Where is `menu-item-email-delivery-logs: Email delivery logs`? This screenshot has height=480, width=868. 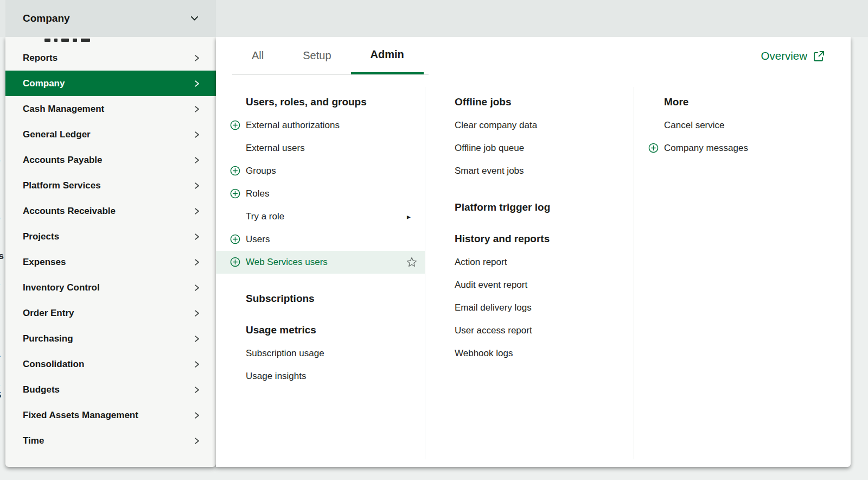 menu-item-email-delivery-logs: Email delivery logs is located at coordinates (544, 308).